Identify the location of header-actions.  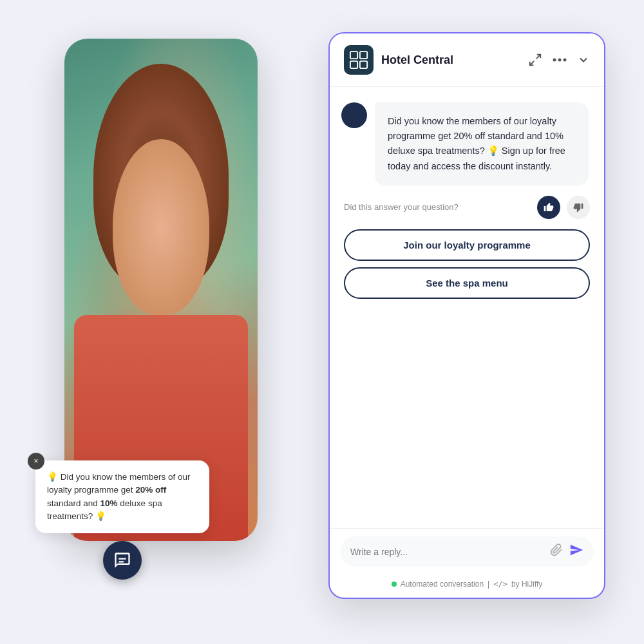
(559, 60).